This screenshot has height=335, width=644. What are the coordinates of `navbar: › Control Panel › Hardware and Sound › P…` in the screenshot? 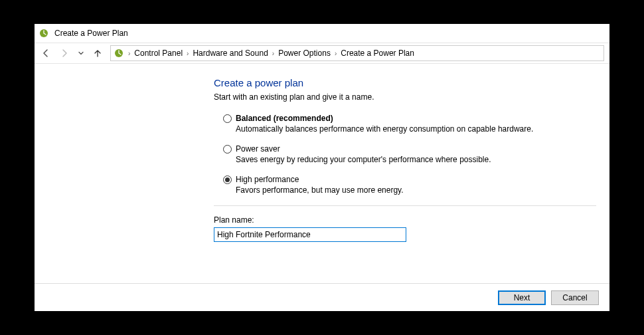 It's located at (322, 53).